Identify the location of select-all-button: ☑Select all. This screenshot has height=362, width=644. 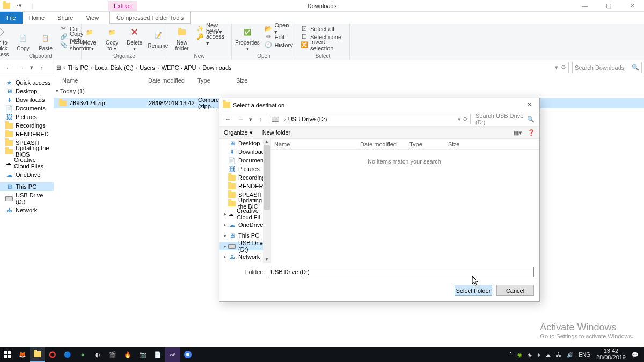
(323, 29).